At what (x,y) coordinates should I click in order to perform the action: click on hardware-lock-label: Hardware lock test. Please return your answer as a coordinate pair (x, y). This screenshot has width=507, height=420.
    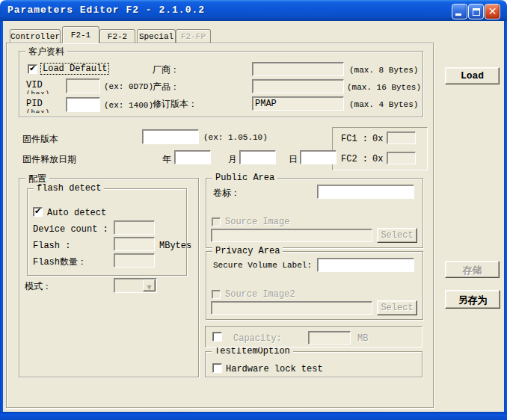
    Looking at the image, I should click on (274, 369).